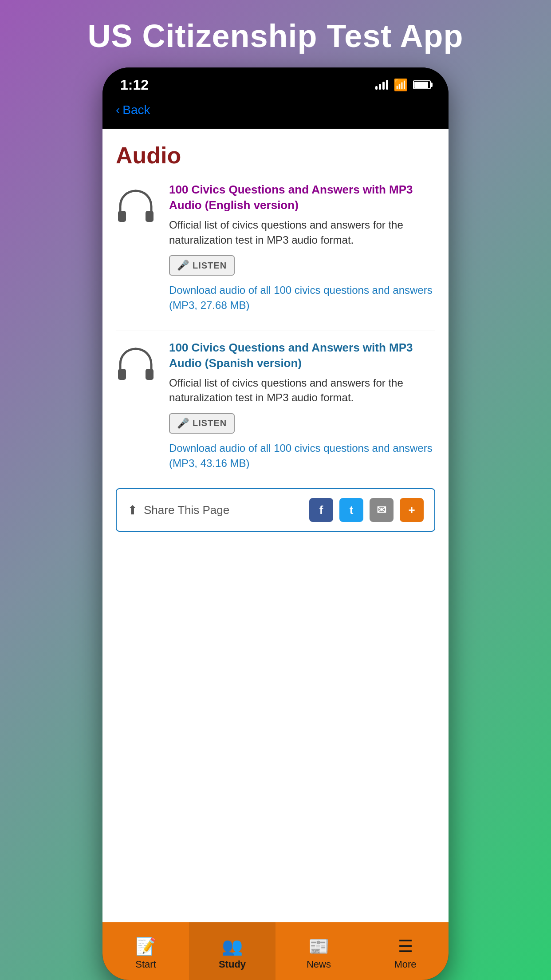 The width and height of the screenshot is (551, 980). I want to click on back-button: ‹ Back, so click(276, 110).